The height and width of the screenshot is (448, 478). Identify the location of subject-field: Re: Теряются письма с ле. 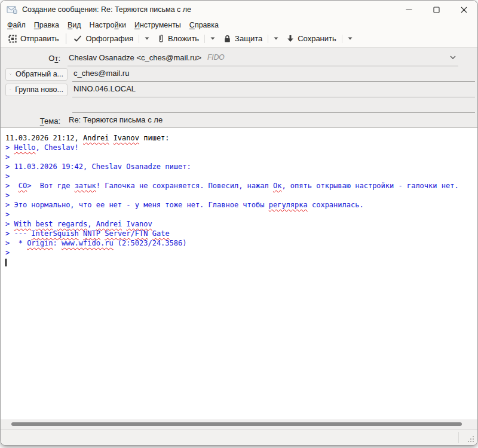
(271, 121).